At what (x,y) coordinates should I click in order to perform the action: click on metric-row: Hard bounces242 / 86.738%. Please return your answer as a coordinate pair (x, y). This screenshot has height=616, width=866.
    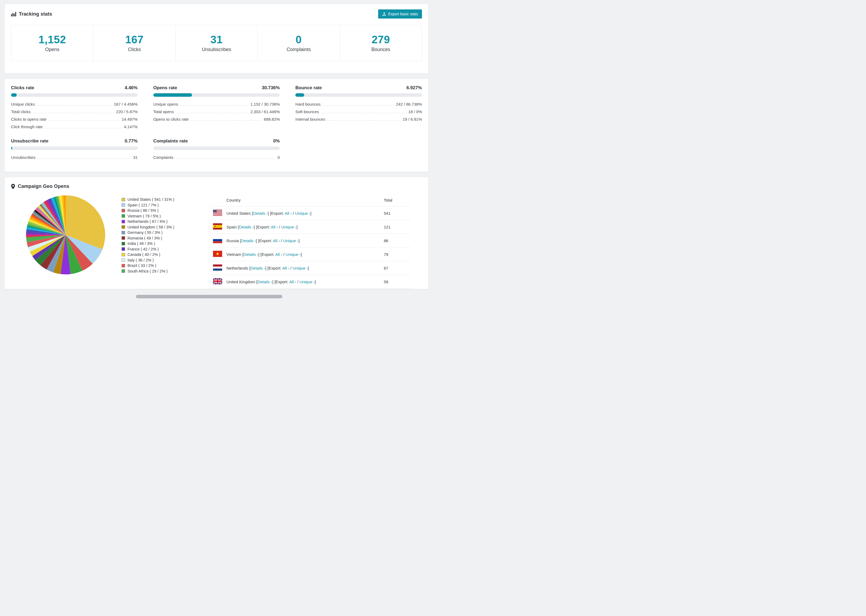
    Looking at the image, I should click on (359, 104).